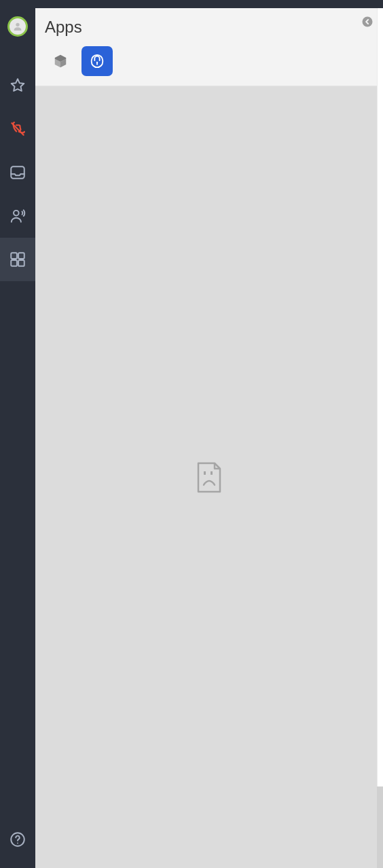 The width and height of the screenshot is (383, 868). What do you see at coordinates (18, 129) in the screenshot?
I see `sidebar-item-calls` at bounding box center [18, 129].